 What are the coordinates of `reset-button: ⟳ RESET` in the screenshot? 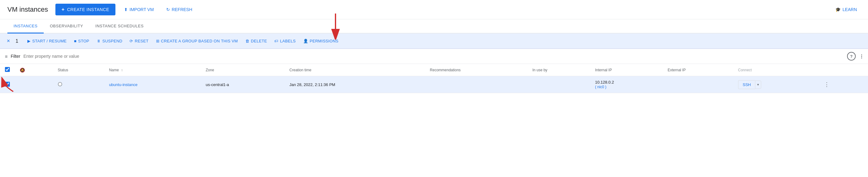 It's located at (139, 41).